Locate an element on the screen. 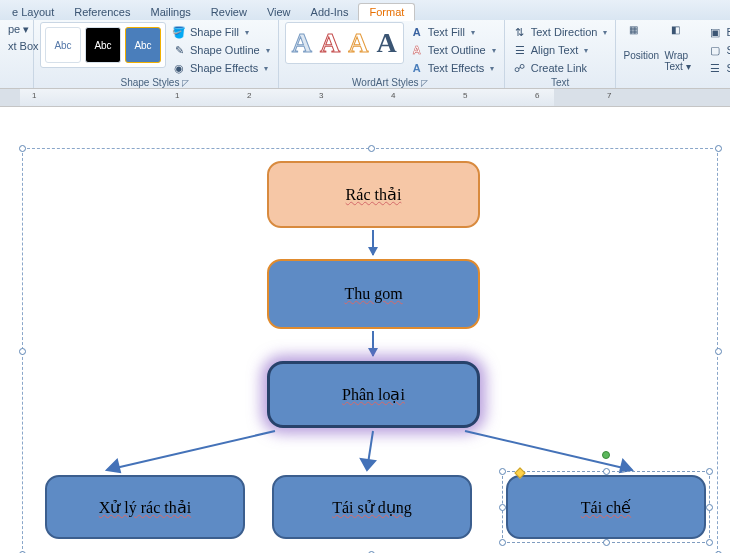  create-link-button: ☍Create Link is located at coordinates (560, 68).